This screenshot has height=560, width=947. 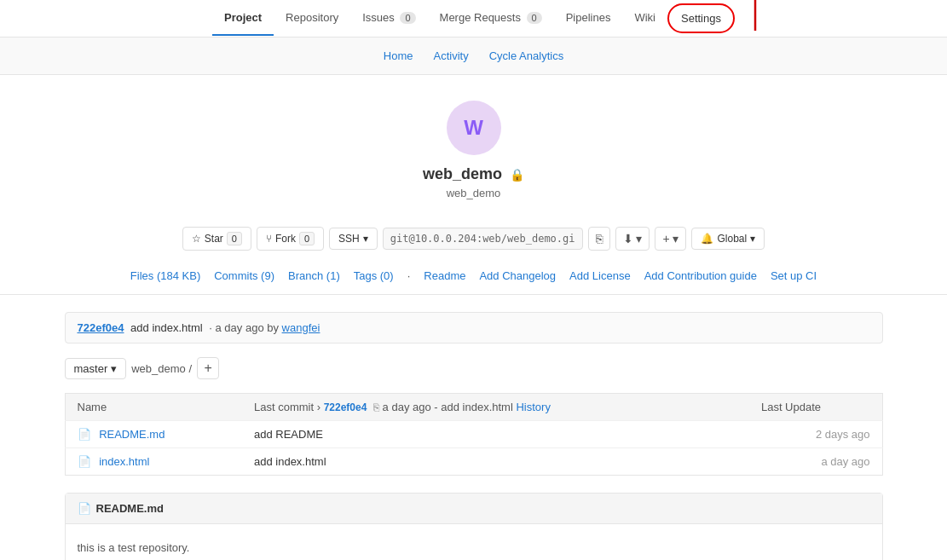 I want to click on column-last-commit: Last commit › 722ef0e4 ⎘ a day ago - add…, so click(x=496, y=407).